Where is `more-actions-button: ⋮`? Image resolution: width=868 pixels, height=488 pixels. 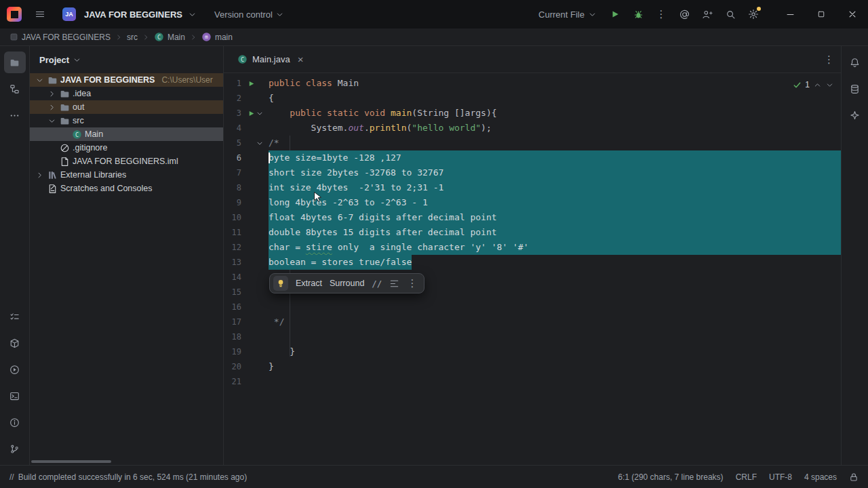 more-actions-button: ⋮ is located at coordinates (661, 14).